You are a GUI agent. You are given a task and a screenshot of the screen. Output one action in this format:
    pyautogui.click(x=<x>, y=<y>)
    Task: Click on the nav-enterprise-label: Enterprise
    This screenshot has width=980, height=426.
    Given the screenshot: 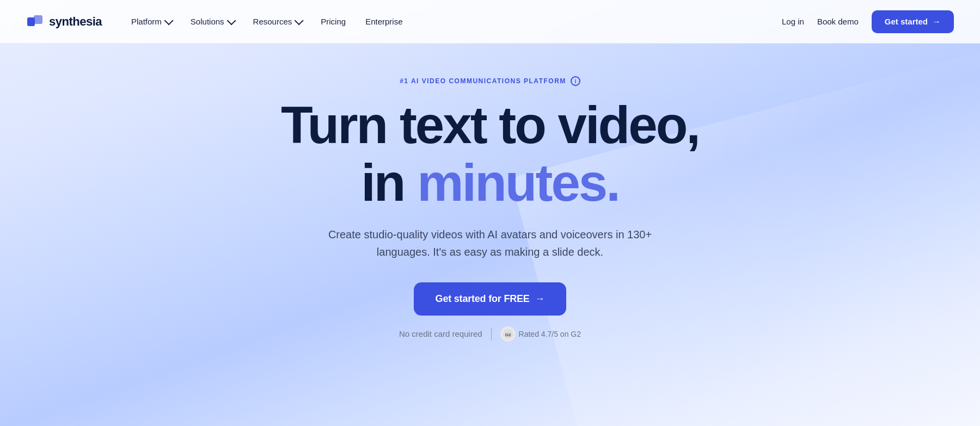 What is the action you would take?
    pyautogui.click(x=384, y=22)
    